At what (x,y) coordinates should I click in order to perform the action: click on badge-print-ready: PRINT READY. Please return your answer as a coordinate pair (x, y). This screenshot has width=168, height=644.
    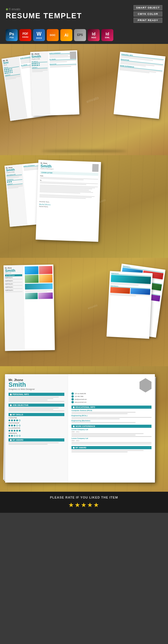
    Looking at the image, I should click on (148, 20).